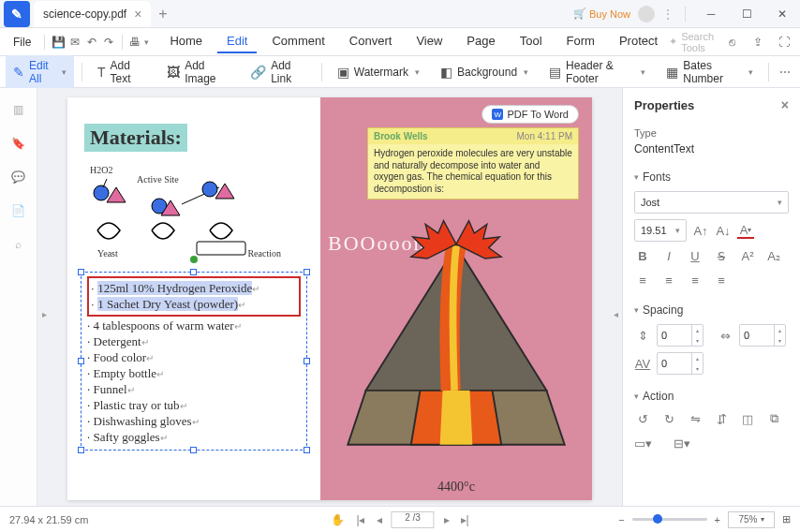  Describe the element at coordinates (680, 363) in the screenshot. I see `char-spacing-input: 0▴▾` at that location.